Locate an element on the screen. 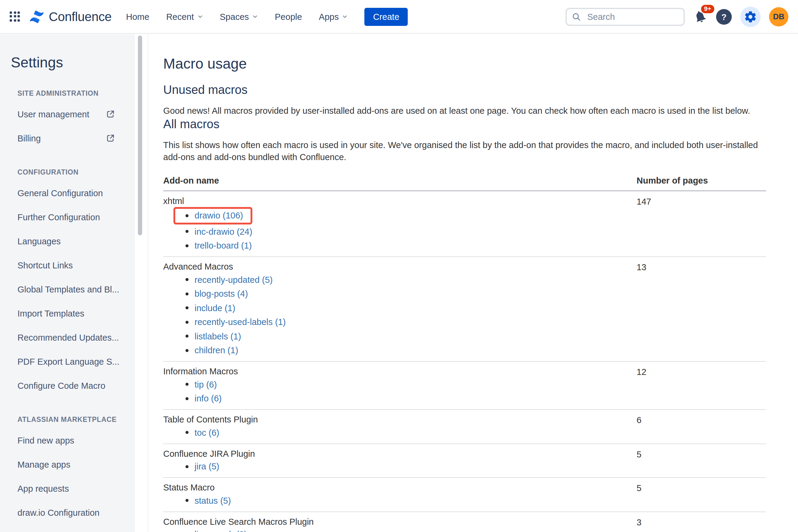 The image size is (798, 532). sidebar-item-global-templates-and-bl: Global Templates and Bl... is located at coordinates (67, 290).